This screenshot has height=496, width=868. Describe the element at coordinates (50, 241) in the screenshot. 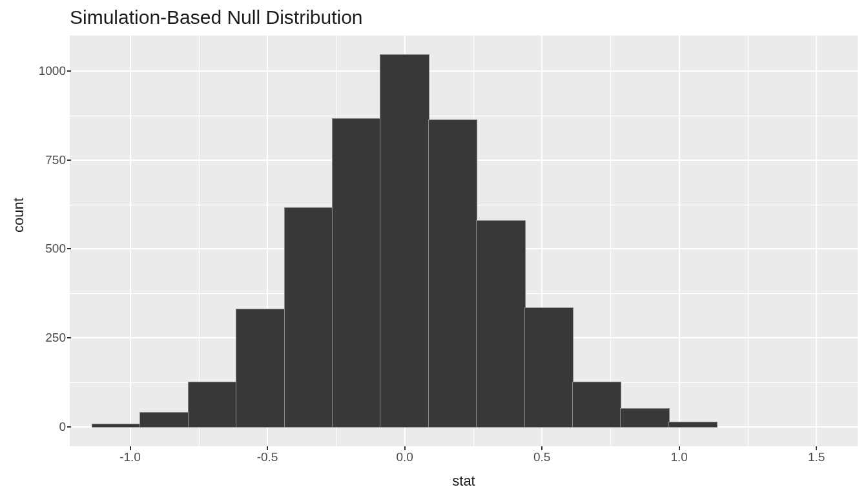

I see `y-axis: 02505007501000` at that location.